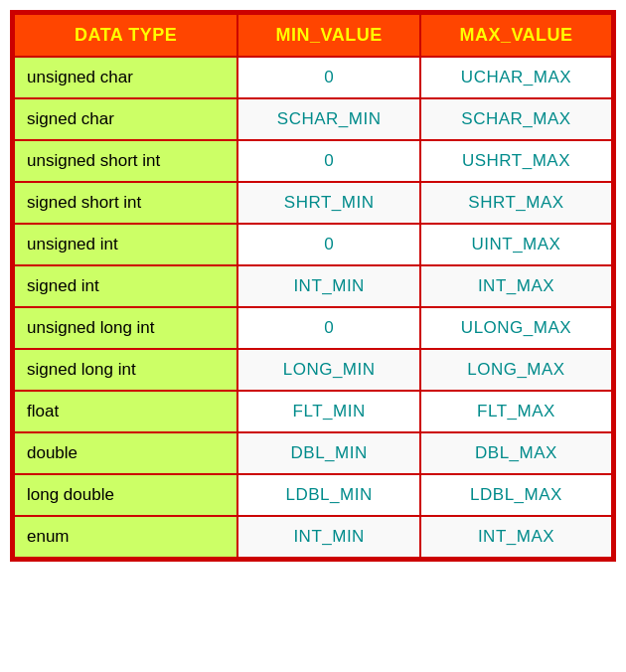 The height and width of the screenshot is (672, 626). Describe the element at coordinates (313, 286) in the screenshot. I see `table-row: signed intINT_MININT_MAX` at that location.